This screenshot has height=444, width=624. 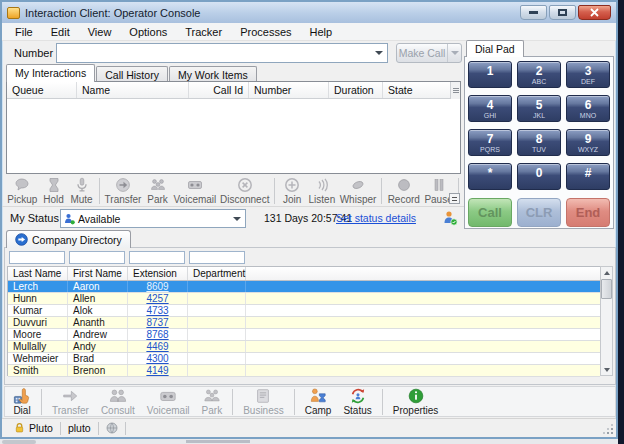 I want to click on directory-row: Hunn Allen 4257, so click(x=304, y=299).